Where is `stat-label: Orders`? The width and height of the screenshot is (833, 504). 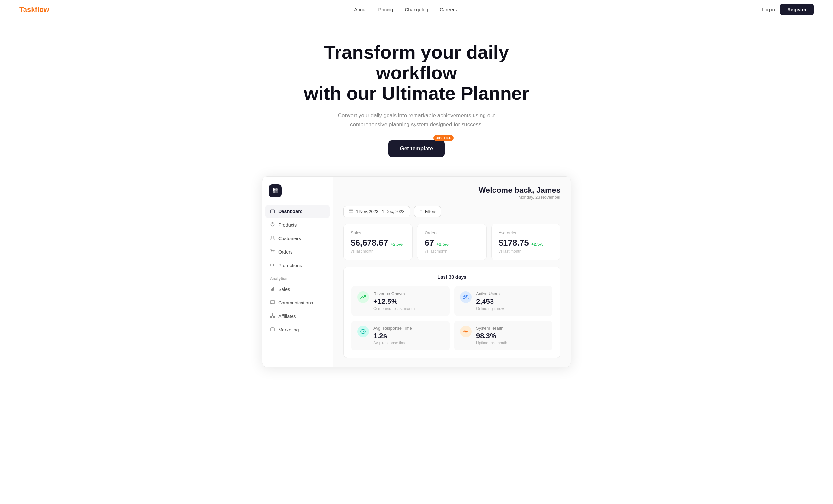
stat-label: Orders is located at coordinates (452, 233).